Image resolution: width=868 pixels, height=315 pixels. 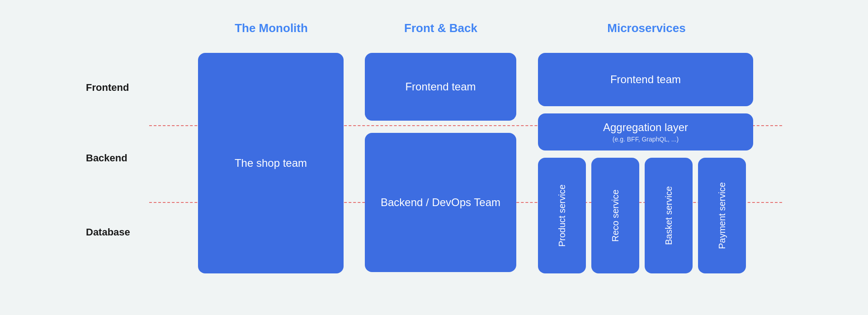 I want to click on box-monolith-team: The shop team, so click(x=271, y=163).